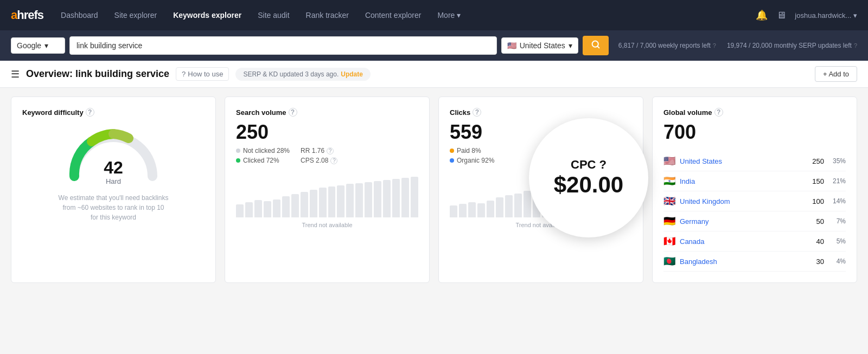 The width and height of the screenshot is (868, 354). Describe the element at coordinates (755, 112) in the screenshot. I see `gv-title: Global volume ?` at that location.